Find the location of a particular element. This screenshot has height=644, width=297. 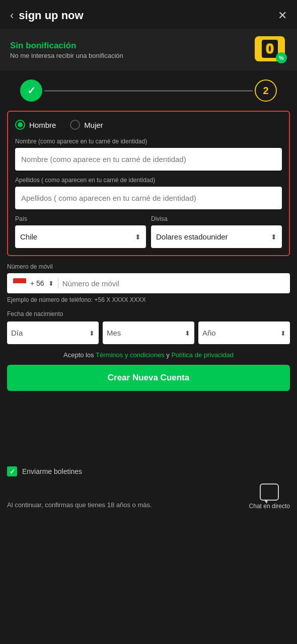

day-select-wrapper: Día is located at coordinates (53, 333).